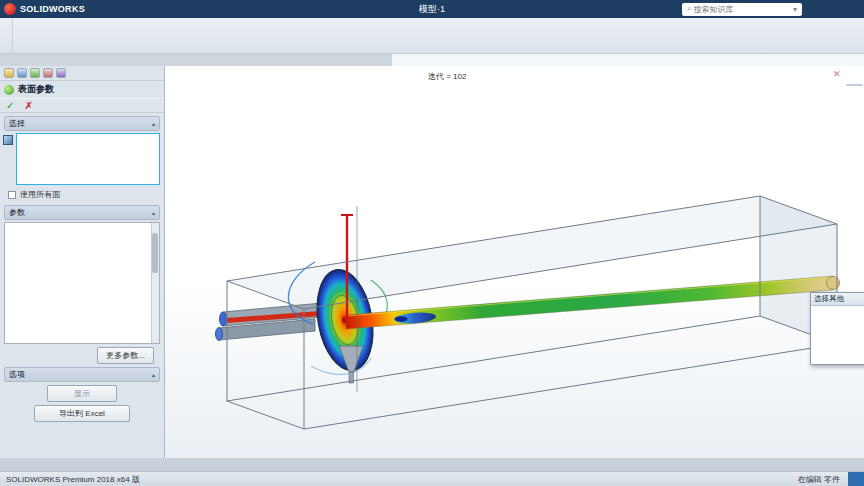  I want to click on display-manager-tab-icon, so click(61, 73).